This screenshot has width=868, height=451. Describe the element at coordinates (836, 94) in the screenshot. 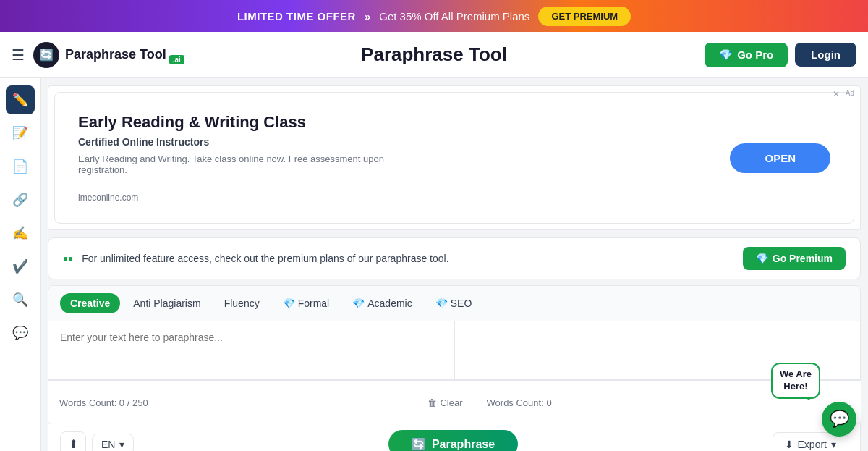

I see `ad-close-button: ✕` at that location.